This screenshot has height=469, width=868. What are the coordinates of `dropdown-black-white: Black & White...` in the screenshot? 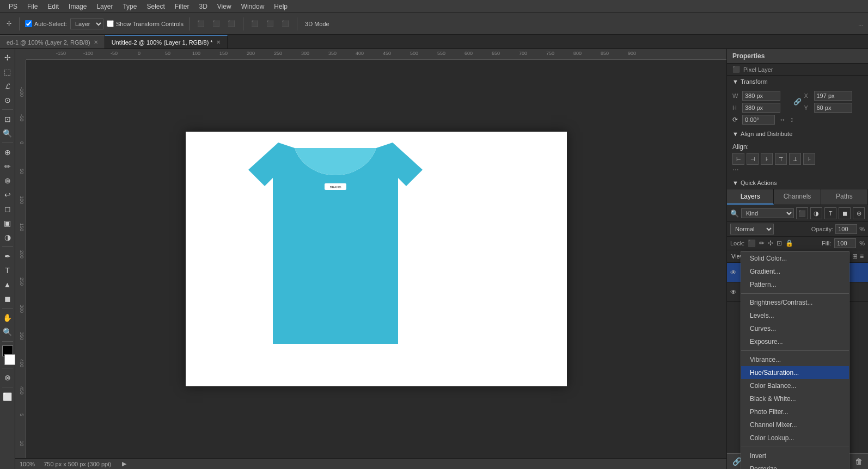 It's located at (795, 399).